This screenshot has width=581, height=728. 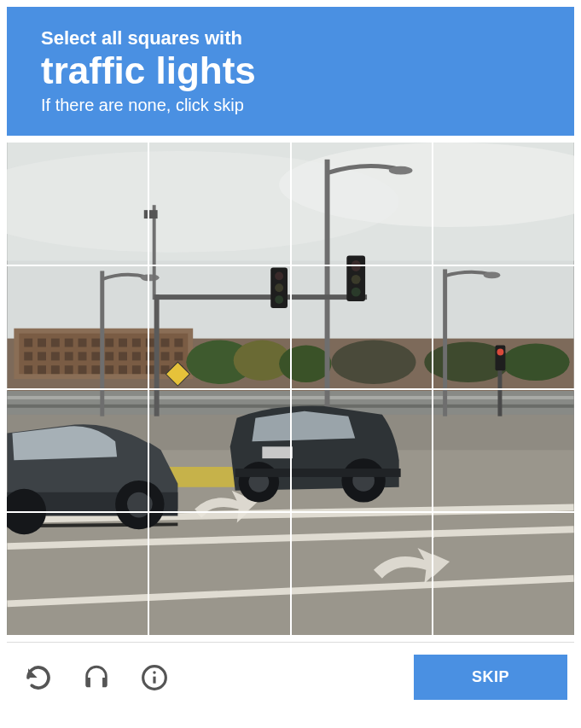 What do you see at coordinates (491, 678) in the screenshot?
I see `skip-button: SKIP` at bounding box center [491, 678].